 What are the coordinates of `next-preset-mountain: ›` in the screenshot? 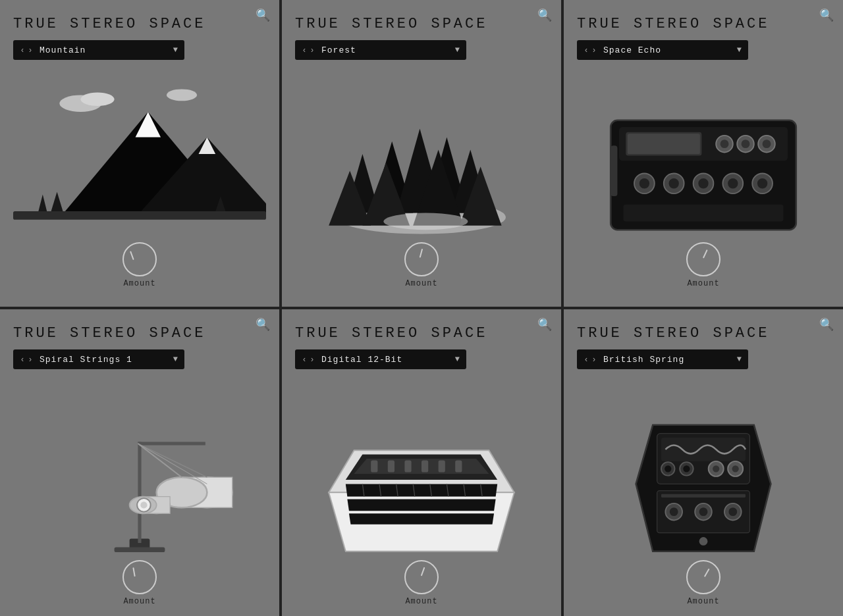 It's located at (30, 50).